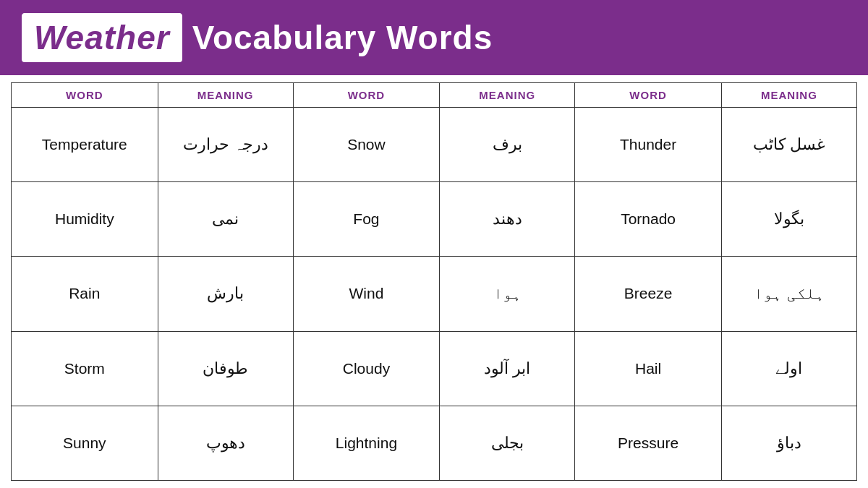 The image size is (868, 488). Describe the element at coordinates (366, 220) in the screenshot. I see `word-cell: Fog` at that location.